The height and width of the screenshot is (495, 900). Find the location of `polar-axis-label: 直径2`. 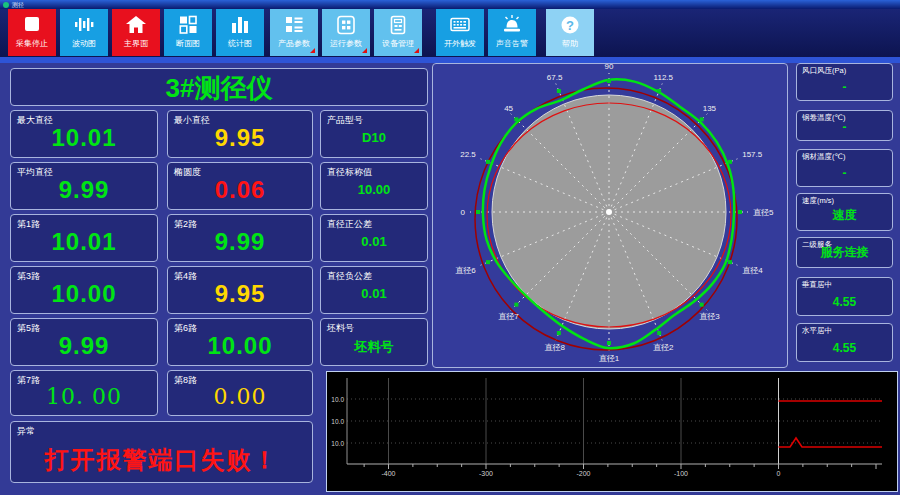

polar-axis-label: 直径2 is located at coordinates (664, 348).